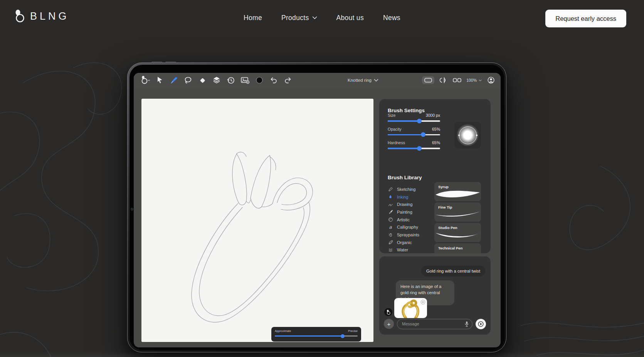  What do you see at coordinates (419, 121) in the screenshot?
I see `size-slider-knob` at bounding box center [419, 121].